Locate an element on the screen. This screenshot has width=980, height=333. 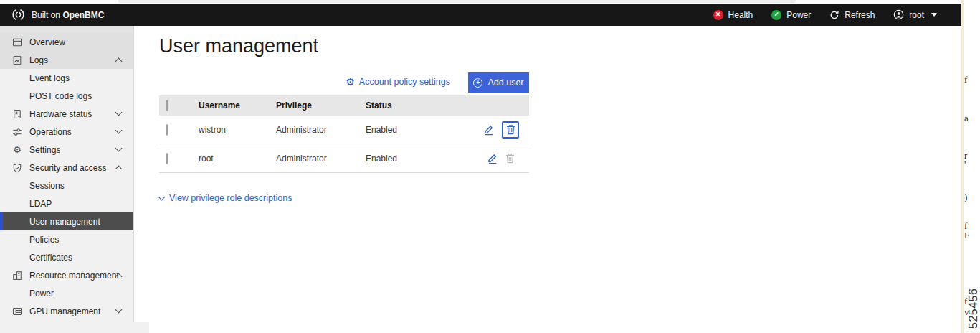
sidebar-item-post-code-logs: POST code logs is located at coordinates (67, 96).